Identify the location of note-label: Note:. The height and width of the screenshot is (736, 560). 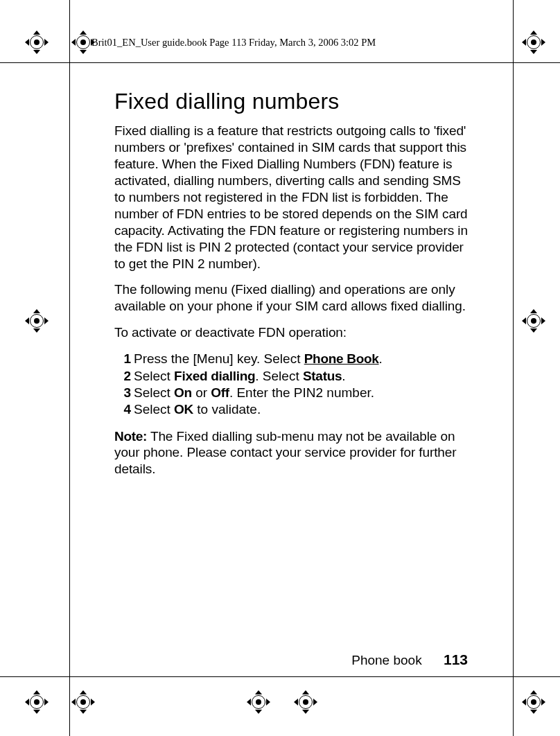
(130, 437).